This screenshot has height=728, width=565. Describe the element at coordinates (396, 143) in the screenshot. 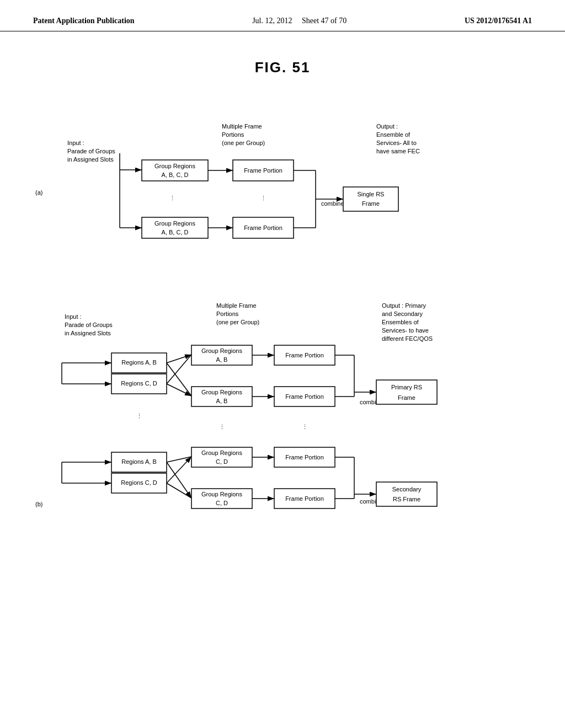

I see `svg-text: Services- All to` at that location.